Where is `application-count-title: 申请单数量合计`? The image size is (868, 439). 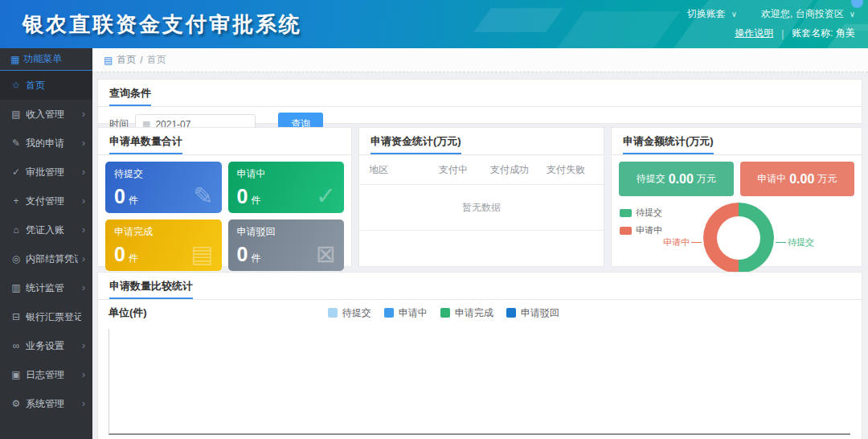 application-count-title: 申请单数量合计 is located at coordinates (146, 145).